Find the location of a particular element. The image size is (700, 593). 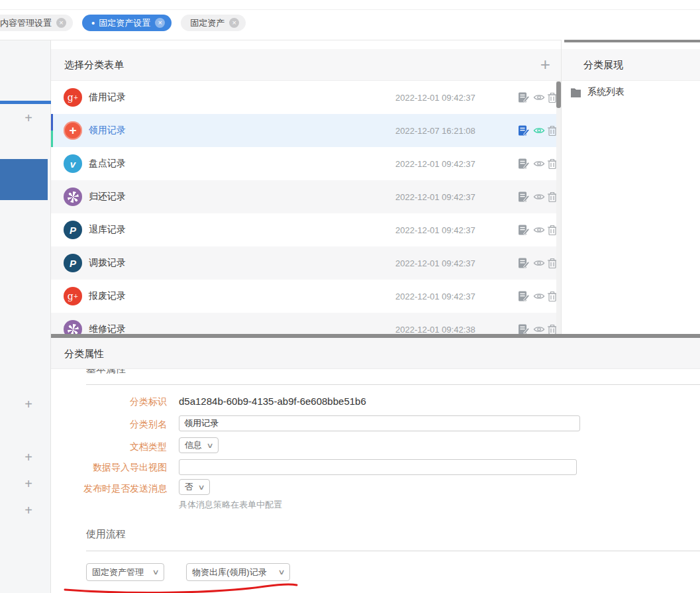

list-item-timestamp: 2022-12-07 16:21:08 is located at coordinates (436, 131).